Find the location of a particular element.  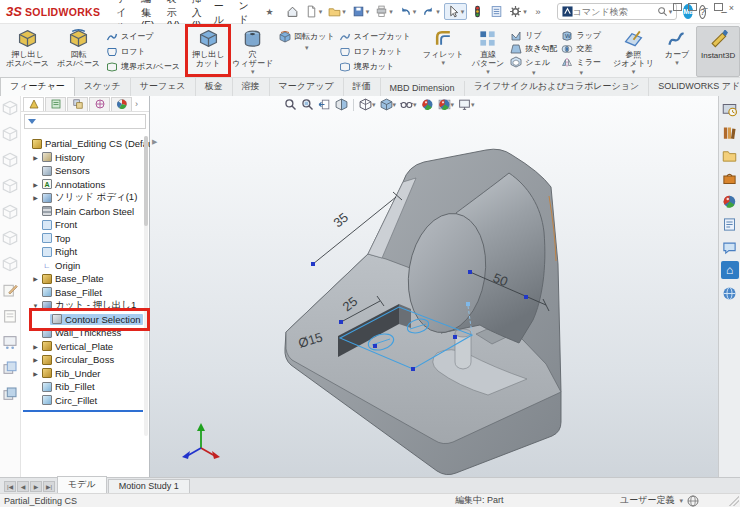

home-button is located at coordinates (292, 12).